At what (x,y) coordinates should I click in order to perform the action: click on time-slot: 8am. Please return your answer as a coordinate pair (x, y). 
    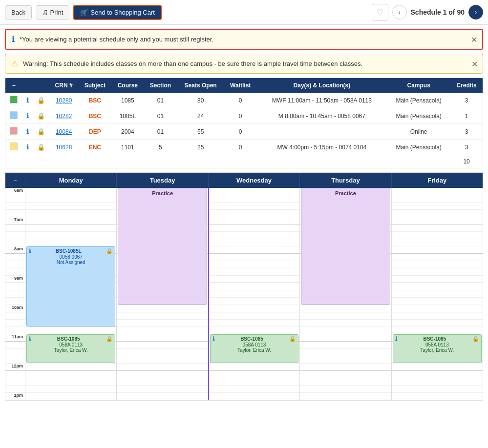
    Looking at the image, I should click on (15, 250).